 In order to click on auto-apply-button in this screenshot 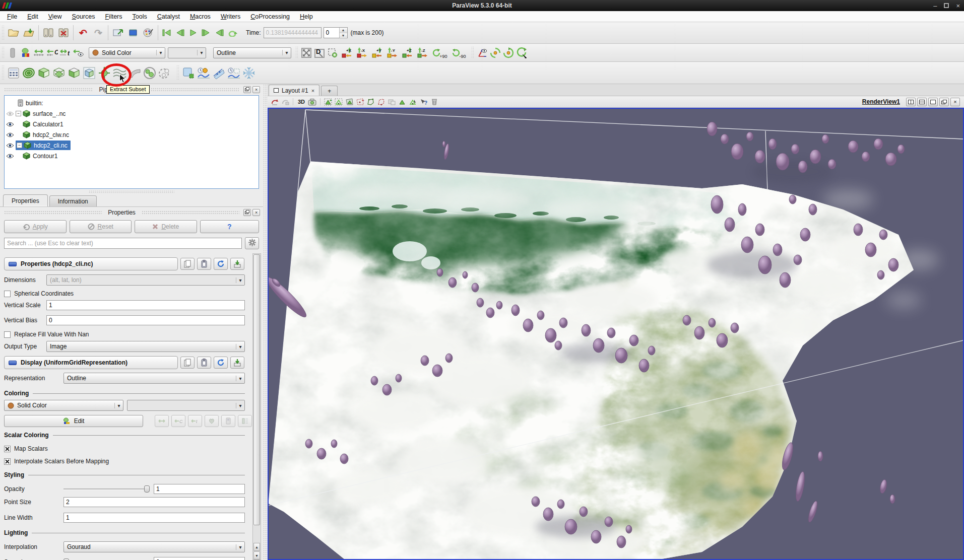, I will do `click(118, 33)`.